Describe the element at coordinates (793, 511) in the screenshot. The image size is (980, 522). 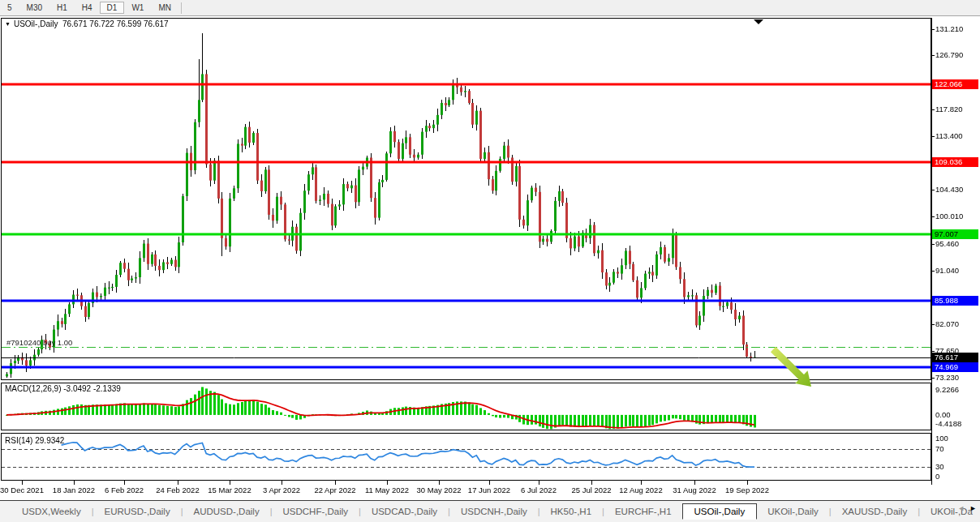
I see `symbol-tab-ukoil-daily: UKOil-,Daily` at that location.